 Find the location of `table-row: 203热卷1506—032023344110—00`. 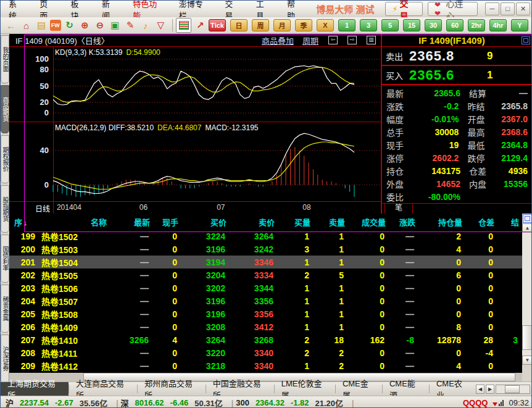

table-row: 203热卷1506—032023344110—00 is located at coordinates (265, 288).